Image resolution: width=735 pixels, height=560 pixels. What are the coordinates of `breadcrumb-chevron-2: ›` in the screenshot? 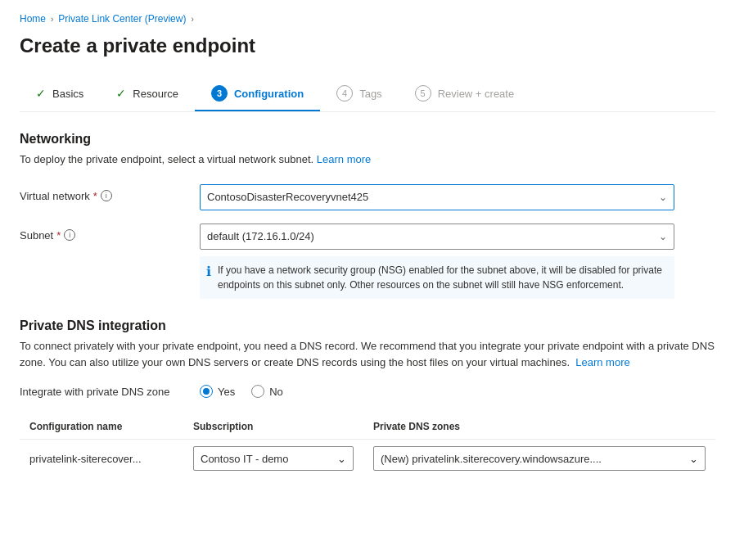 It's located at (192, 20).